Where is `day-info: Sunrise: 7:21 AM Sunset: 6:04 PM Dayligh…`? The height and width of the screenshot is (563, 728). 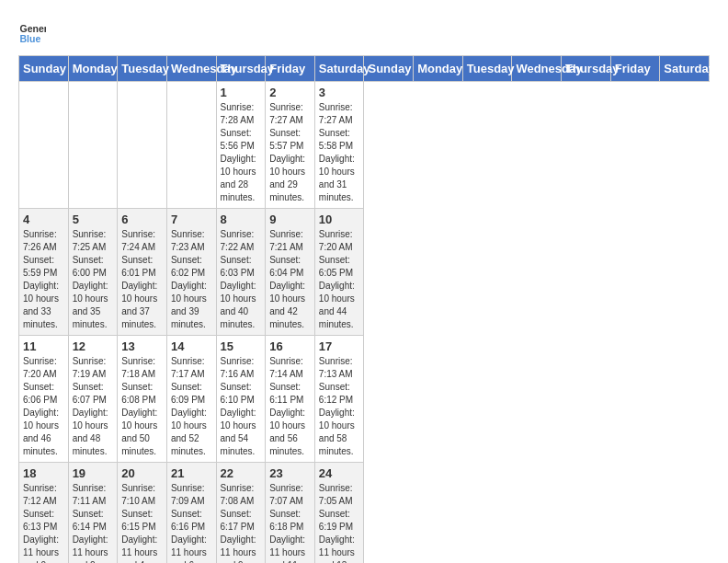 day-info: Sunrise: 7:21 AM Sunset: 6:04 PM Dayligh… is located at coordinates (290, 280).